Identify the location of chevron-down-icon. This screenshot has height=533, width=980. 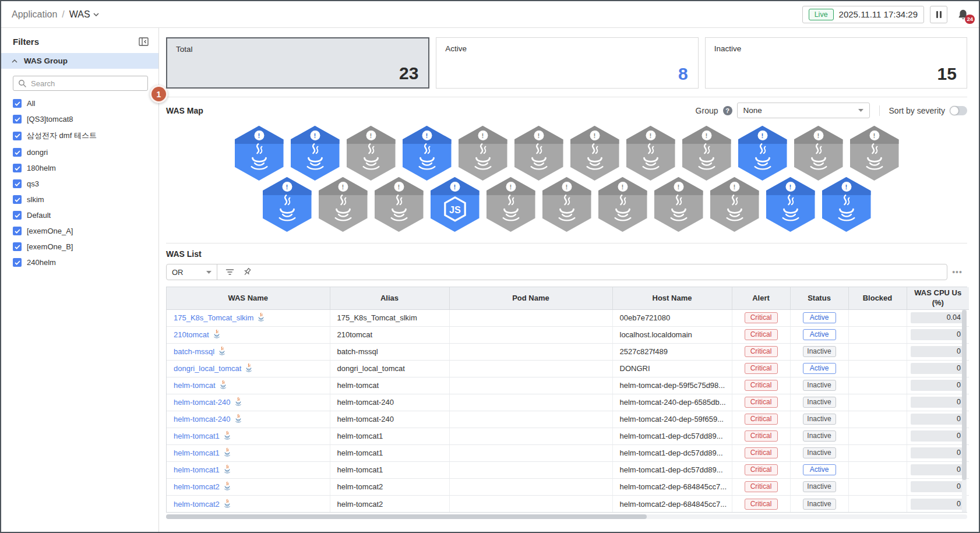
(96, 15).